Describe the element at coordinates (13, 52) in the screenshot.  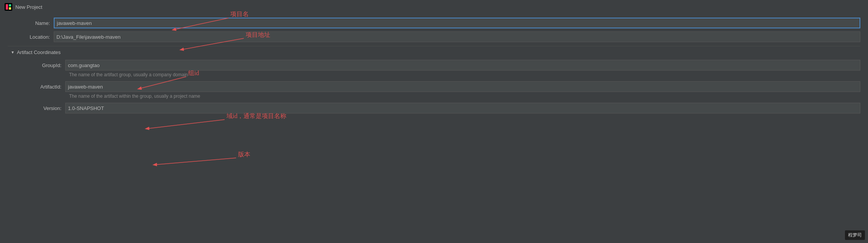
I see `section-collapse-arrow: ▼` at that location.